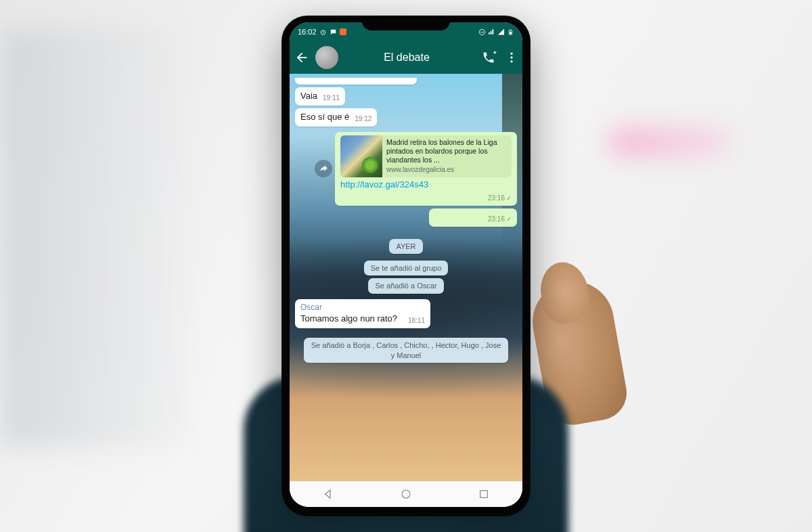 The width and height of the screenshot is (812, 532). Describe the element at coordinates (406, 494) in the screenshot. I see `nav-home-button` at that location.